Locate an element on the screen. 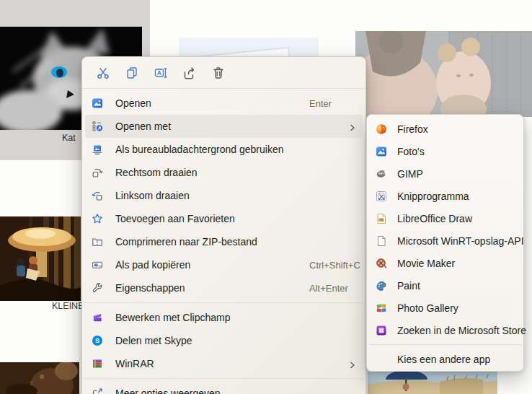 The width and height of the screenshot is (532, 394). copy-icon is located at coordinates (132, 73).